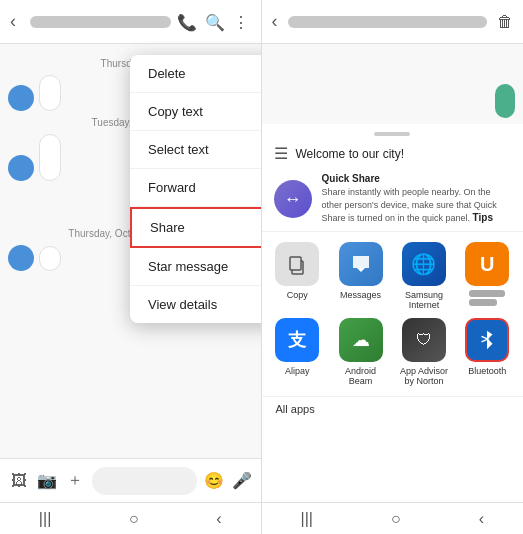  I want to click on app-item-messages: Messages, so click(360, 276).